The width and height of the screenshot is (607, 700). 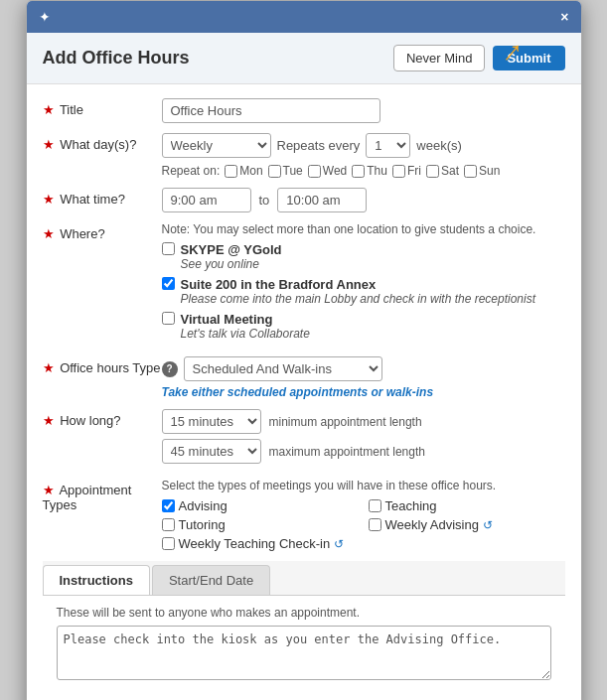 I want to click on tutoring-checkbox, so click(x=169, y=524).